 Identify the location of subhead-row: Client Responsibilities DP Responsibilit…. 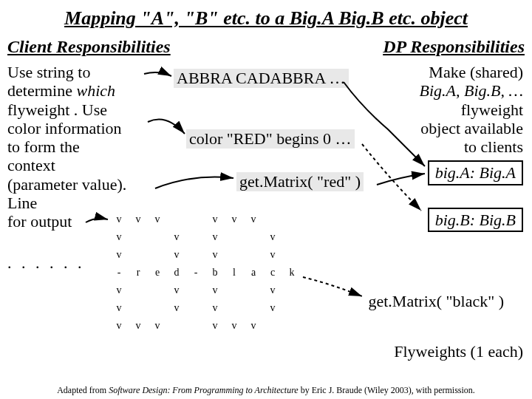
(266, 47).